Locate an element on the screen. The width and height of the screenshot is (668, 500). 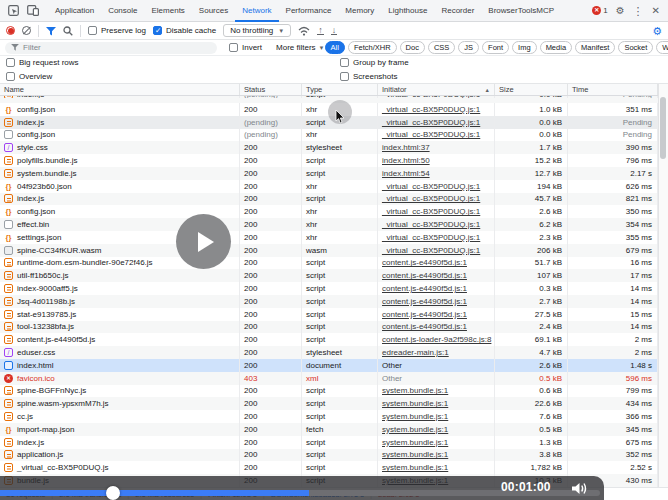
tab-console: Console is located at coordinates (122, 11).